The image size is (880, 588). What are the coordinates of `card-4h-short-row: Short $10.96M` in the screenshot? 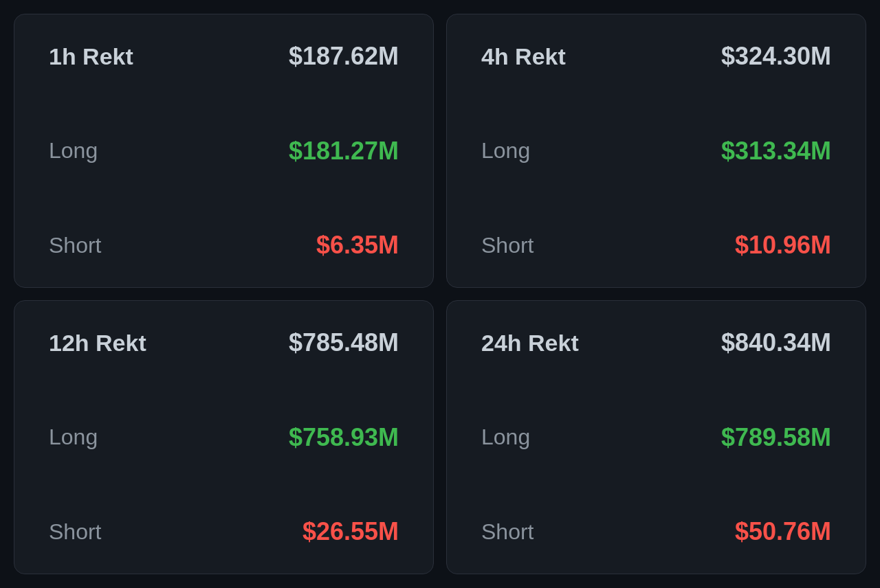 It's located at (656, 245).